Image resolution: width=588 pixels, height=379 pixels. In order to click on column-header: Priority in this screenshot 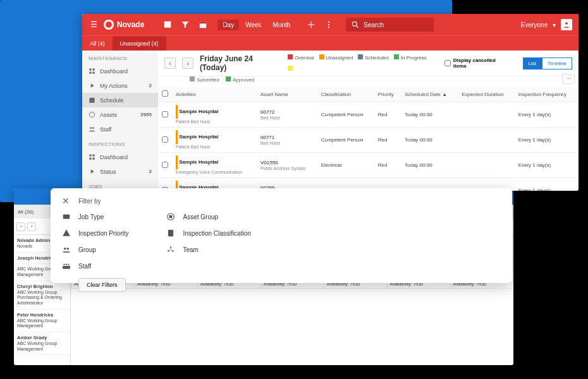, I will do `click(388, 95)`.